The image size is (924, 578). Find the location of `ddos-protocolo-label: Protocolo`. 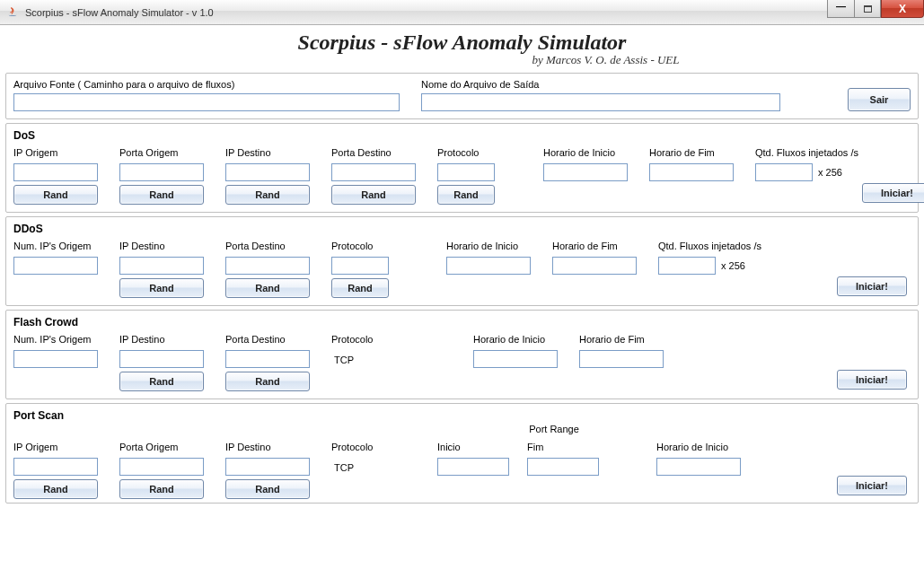

ddos-protocolo-label: Protocolo is located at coordinates (360, 246).